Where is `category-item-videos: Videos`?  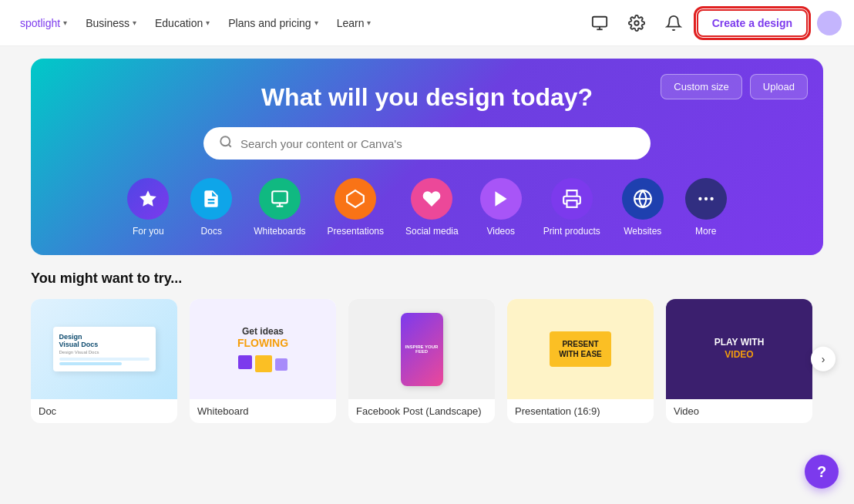 category-item-videos: Videos is located at coordinates (501, 207).